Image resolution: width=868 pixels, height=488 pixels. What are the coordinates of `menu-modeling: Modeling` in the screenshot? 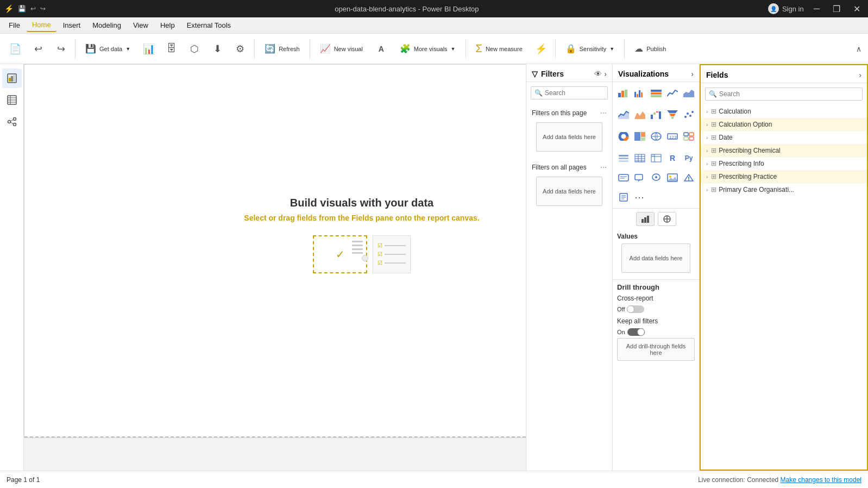 It's located at (106, 25).